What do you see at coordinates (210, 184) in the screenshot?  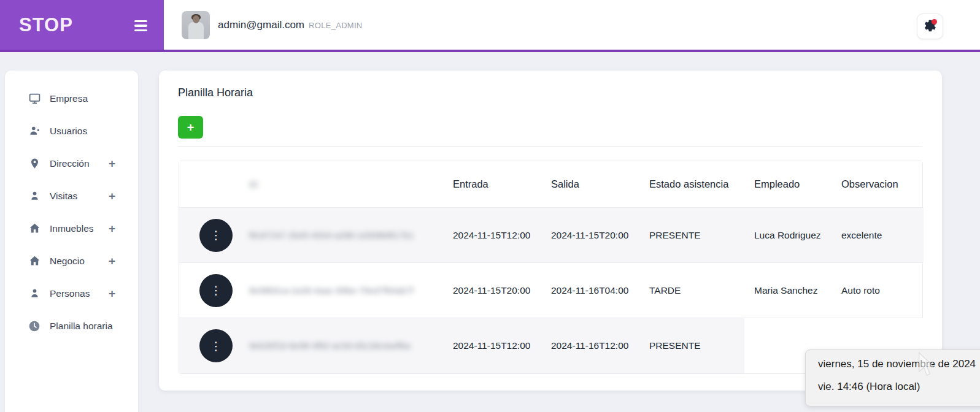 I see `header-actions` at bounding box center [210, 184].